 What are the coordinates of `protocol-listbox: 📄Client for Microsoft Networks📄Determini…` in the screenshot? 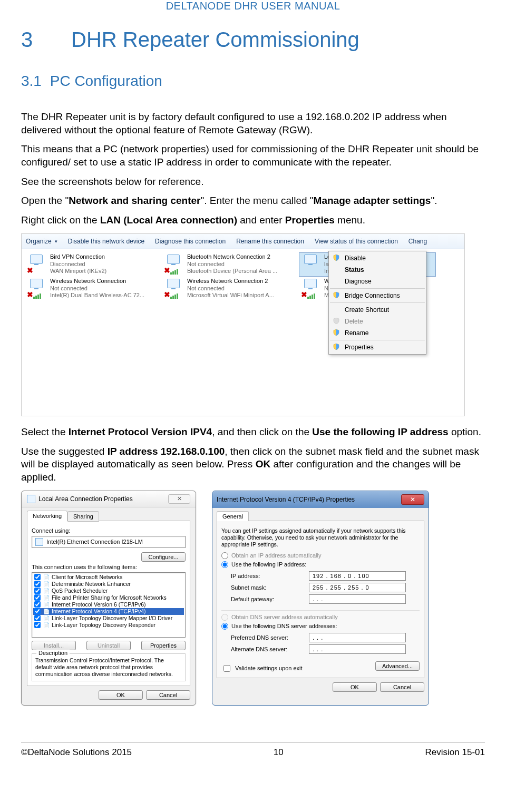 It's located at (109, 605).